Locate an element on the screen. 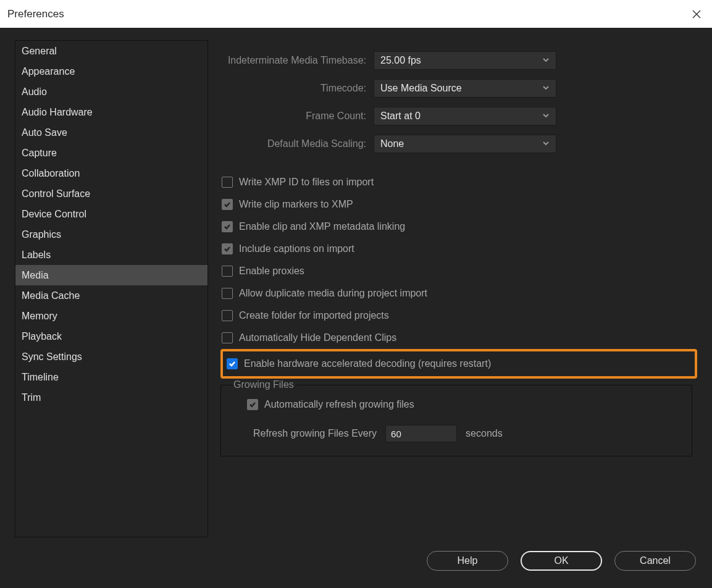 This screenshot has height=588, width=712. checkbox-label: Allow duplicate media during project imp… is located at coordinates (333, 293).